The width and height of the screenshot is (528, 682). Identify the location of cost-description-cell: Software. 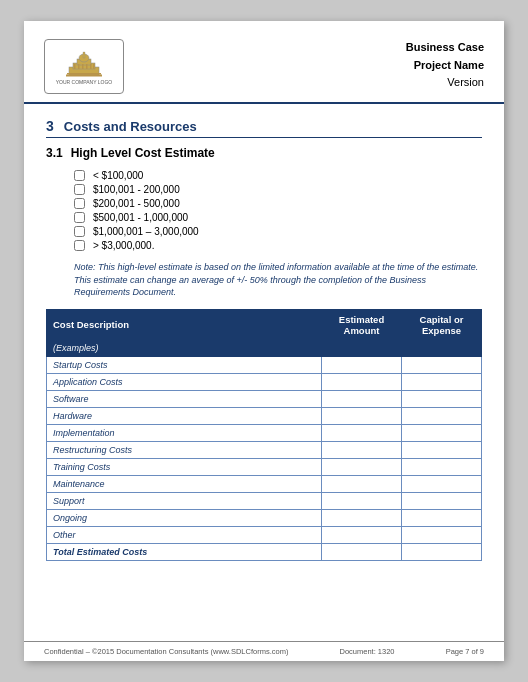
(184, 398).